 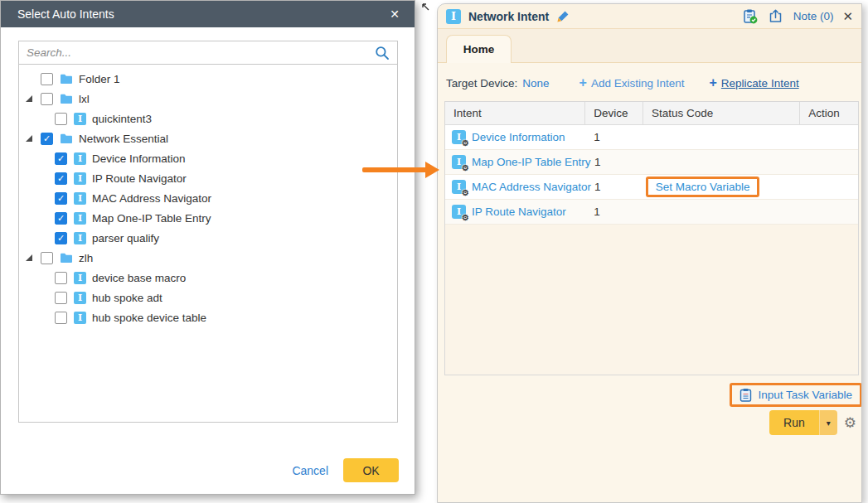 I want to click on run-dropdown-caret-icon: ▾, so click(x=828, y=423).